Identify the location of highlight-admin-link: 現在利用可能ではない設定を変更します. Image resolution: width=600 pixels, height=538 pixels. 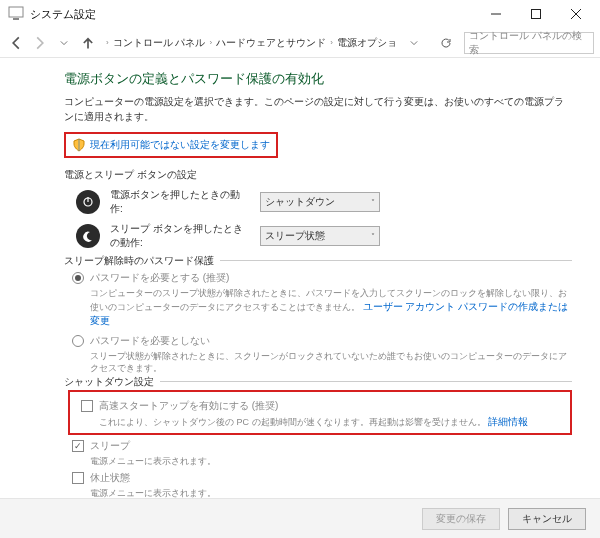
(171, 145).